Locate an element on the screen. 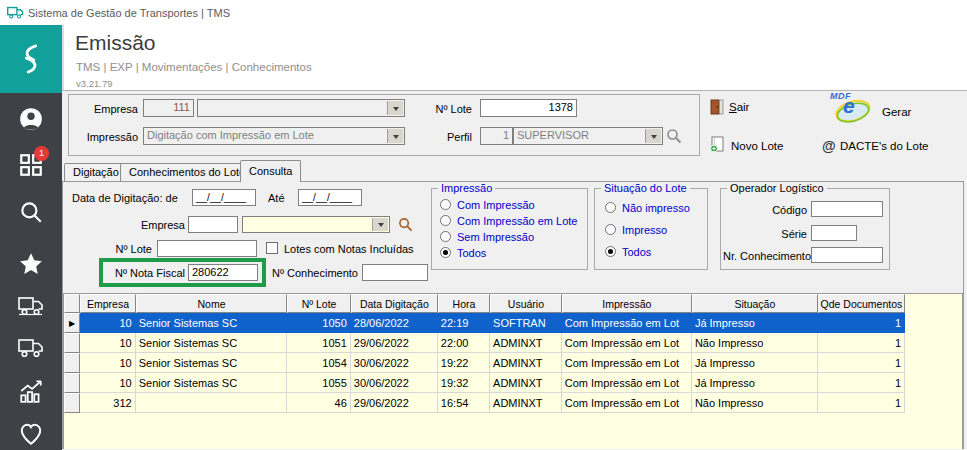 Image resolution: width=967 pixels, height=450 pixels. col-lote: Nº Lote is located at coordinates (319, 304).